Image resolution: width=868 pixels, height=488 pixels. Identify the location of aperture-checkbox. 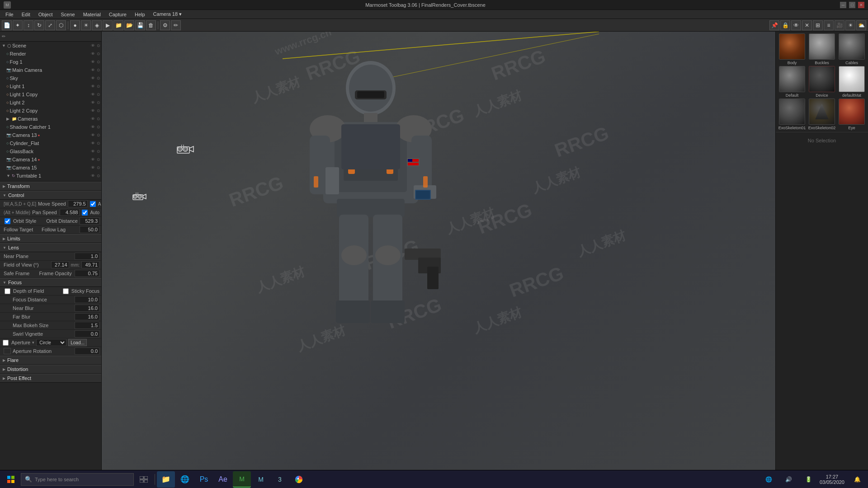
(5, 343).